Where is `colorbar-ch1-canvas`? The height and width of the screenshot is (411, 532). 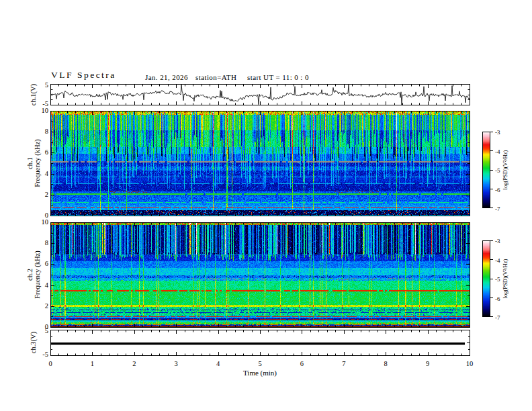
colorbar-ch1-canvas is located at coordinates (488, 170).